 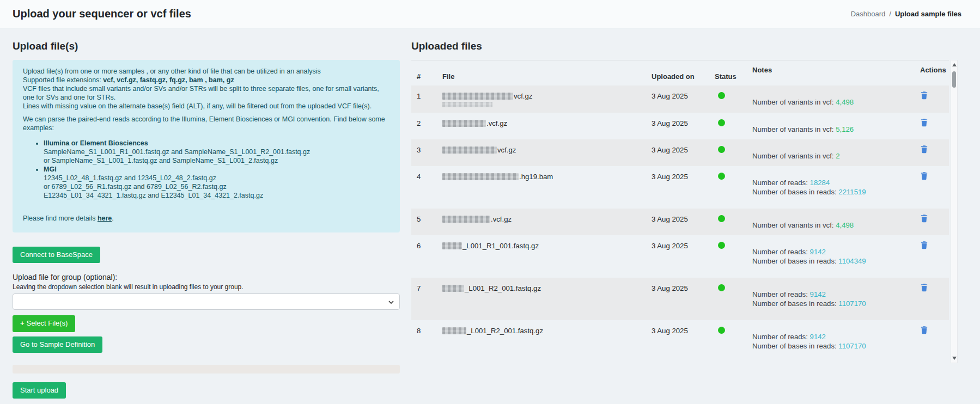 What do you see at coordinates (429, 219) in the screenshot?
I see `row-number: 5` at bounding box center [429, 219].